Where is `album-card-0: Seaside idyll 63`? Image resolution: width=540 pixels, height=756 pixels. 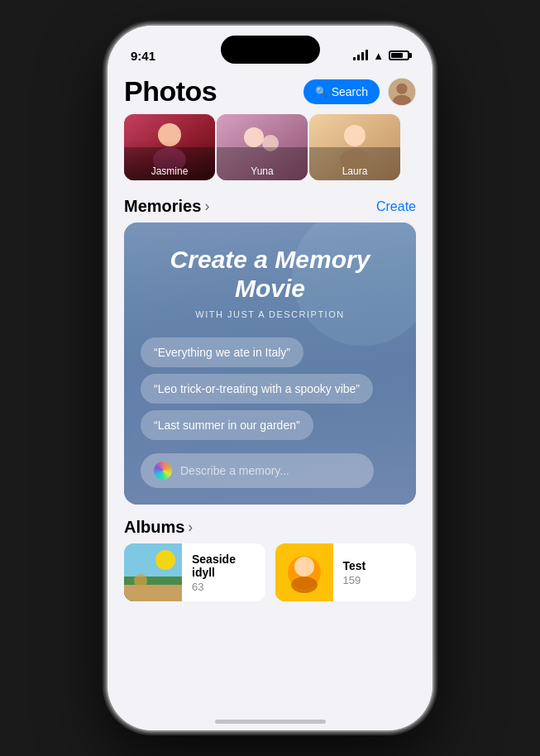 album-card-0: Seaside idyll 63 is located at coordinates (195, 572).